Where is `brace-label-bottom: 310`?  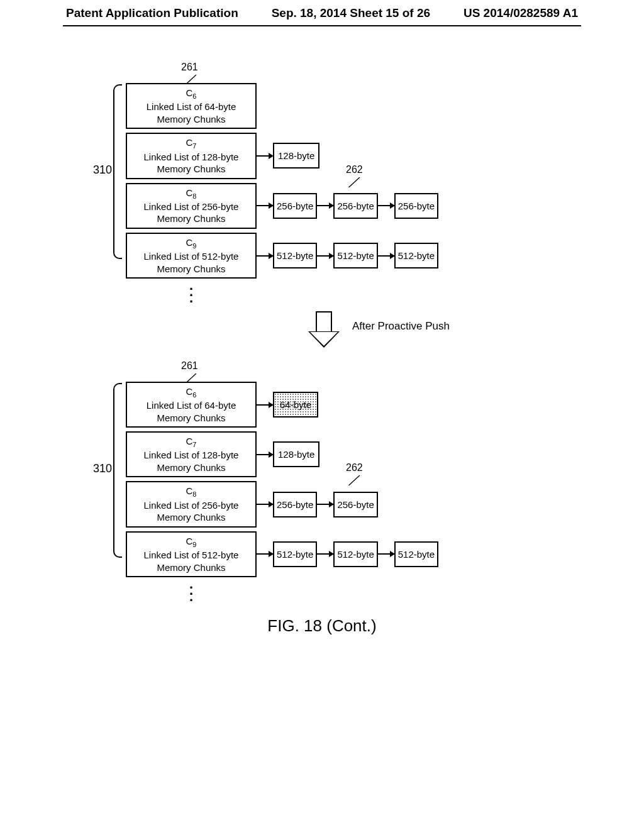 brace-label-bottom: 310 is located at coordinates (103, 469).